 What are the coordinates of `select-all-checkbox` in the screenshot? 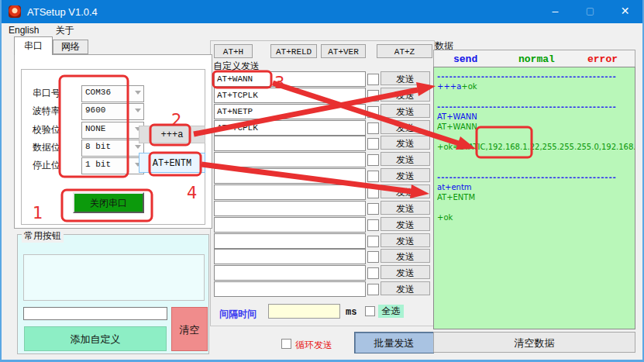 It's located at (370, 312).